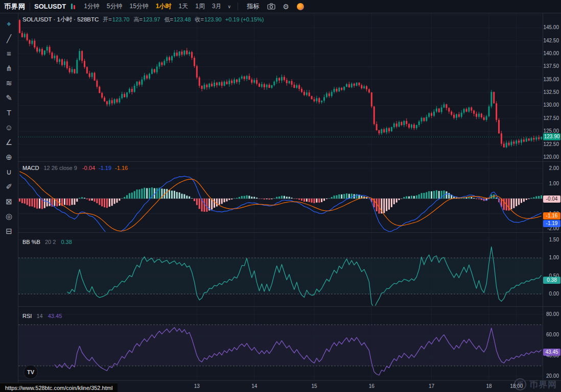  I want to click on timeframe-group: 1分钟5分钟15分钟1小时1天1周3月, so click(152, 6).